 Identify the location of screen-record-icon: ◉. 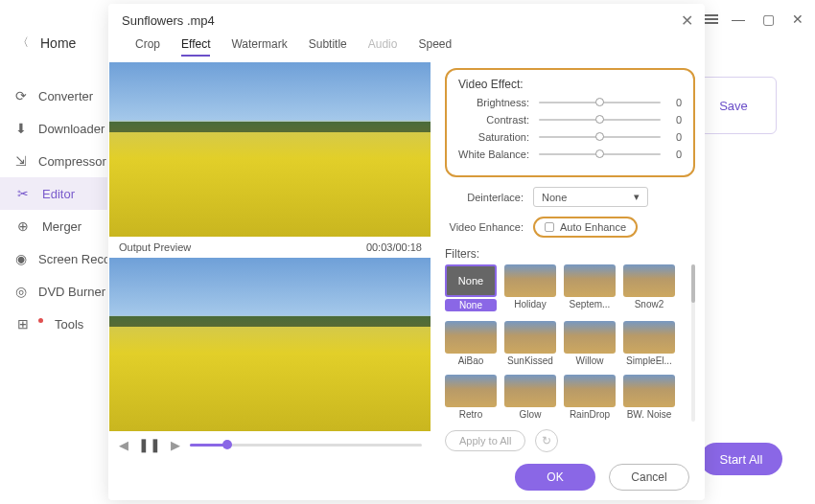
(21, 259).